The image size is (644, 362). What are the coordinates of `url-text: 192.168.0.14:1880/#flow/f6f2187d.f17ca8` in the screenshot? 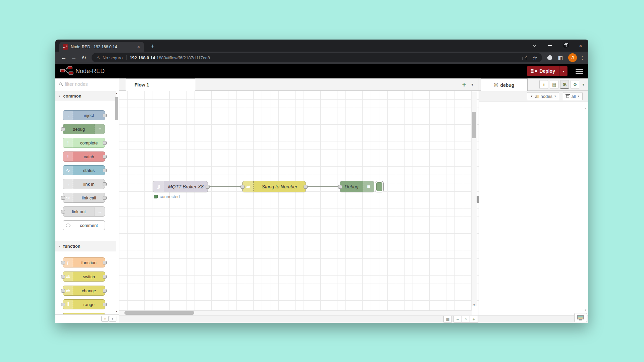 It's located at (170, 58).